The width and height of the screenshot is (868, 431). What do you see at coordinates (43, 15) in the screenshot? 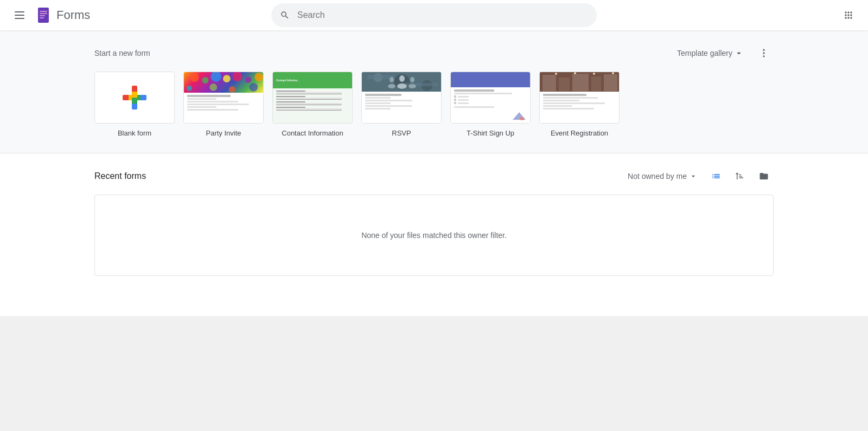
I see `app-icon` at bounding box center [43, 15].